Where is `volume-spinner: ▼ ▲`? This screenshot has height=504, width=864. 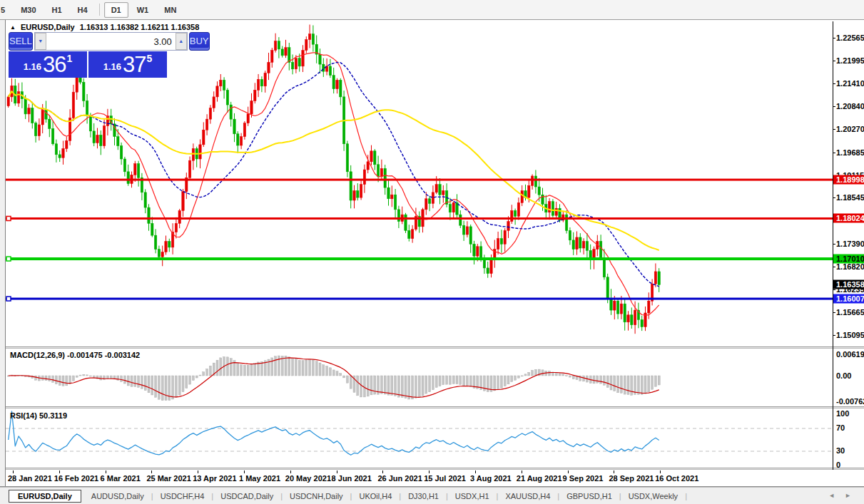
volume-spinner: ▼ ▲ is located at coordinates (111, 41).